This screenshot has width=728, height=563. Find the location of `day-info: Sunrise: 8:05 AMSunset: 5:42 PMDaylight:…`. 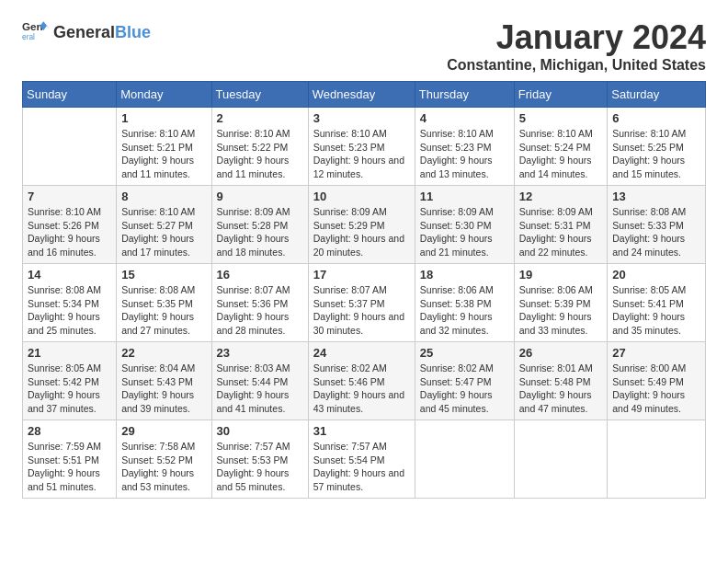

day-info: Sunrise: 8:05 AMSunset: 5:42 PMDaylight:… is located at coordinates (70, 388).